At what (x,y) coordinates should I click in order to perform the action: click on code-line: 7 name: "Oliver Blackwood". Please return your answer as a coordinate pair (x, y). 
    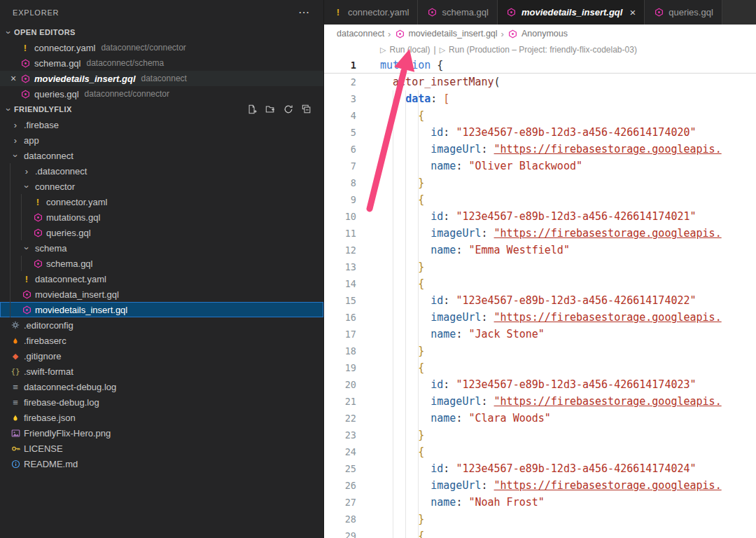
    Looking at the image, I should click on (540, 166).